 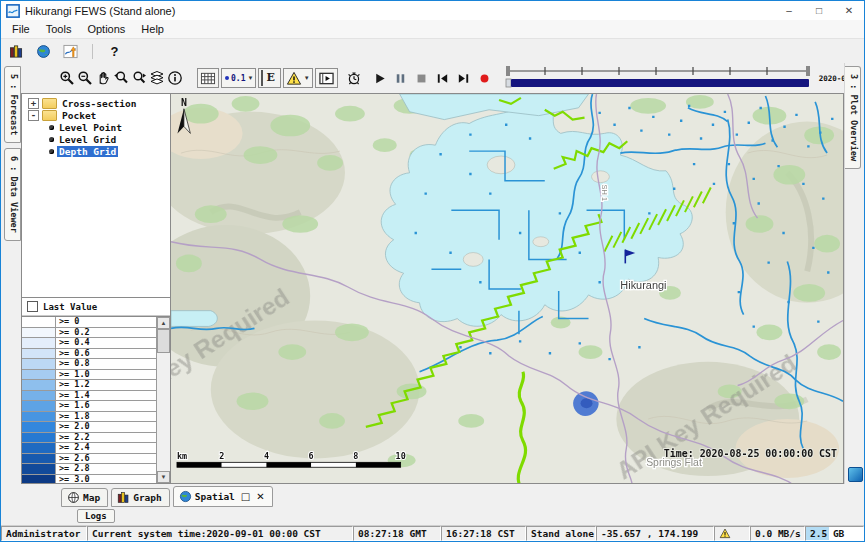 What do you see at coordinates (789, 10) in the screenshot?
I see `minimize-button: –` at bounding box center [789, 10].